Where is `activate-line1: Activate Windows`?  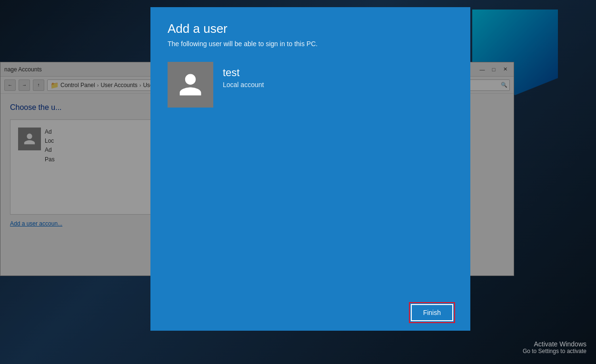
activate-line1: Activate Windows is located at coordinates (555, 344).